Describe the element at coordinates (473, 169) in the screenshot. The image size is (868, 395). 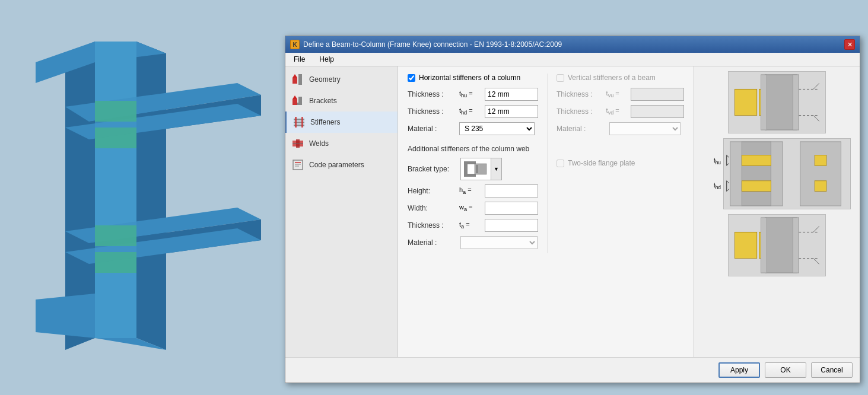
I see `bracket-type-row: Bracket type:` at that location.